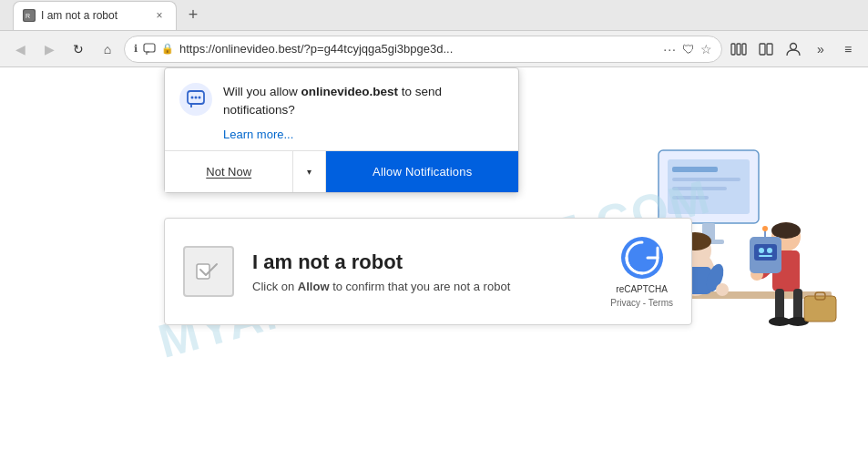 The width and height of the screenshot is (868, 470). Describe the element at coordinates (193, 15) in the screenshot. I see `new-tab-button: +` at that location.